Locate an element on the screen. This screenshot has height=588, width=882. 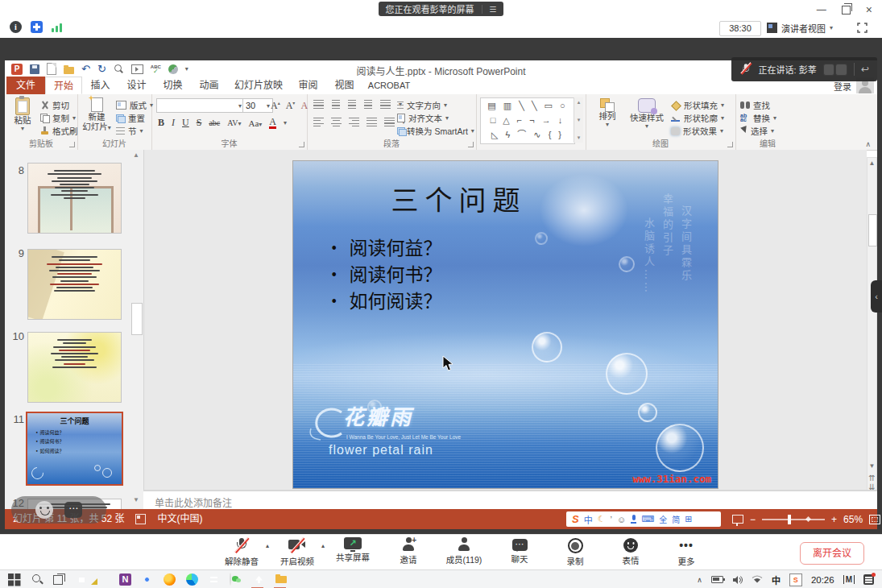
decrease-indent-icon is located at coordinates (352, 105).